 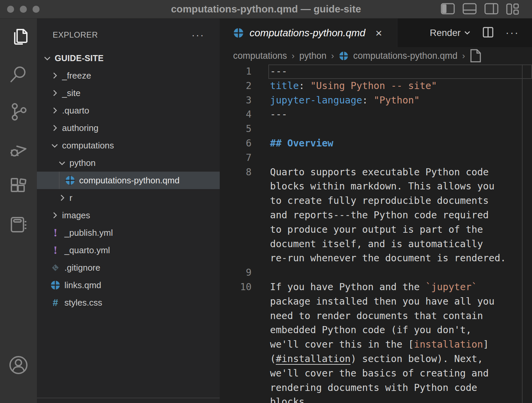 What do you see at coordinates (128, 250) in the screenshot?
I see `tree-item--quarto-yml: !_quarto.yml` at bounding box center [128, 250].